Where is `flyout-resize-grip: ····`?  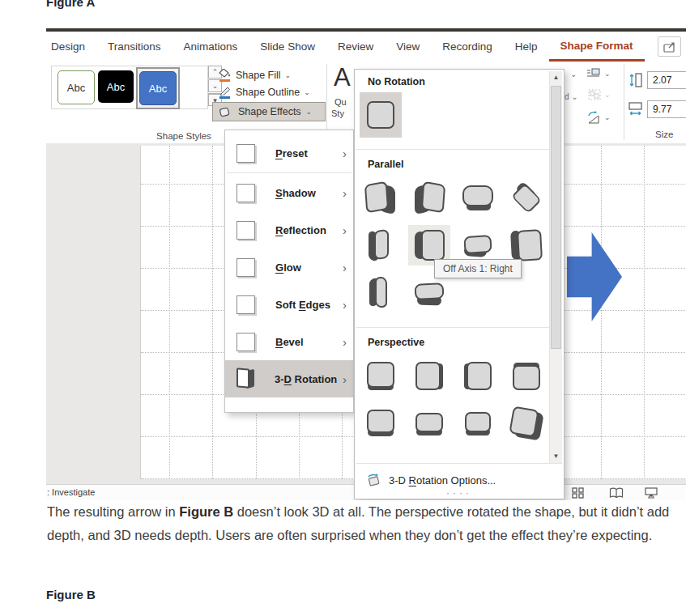 flyout-resize-grip: ···· is located at coordinates (459, 493).